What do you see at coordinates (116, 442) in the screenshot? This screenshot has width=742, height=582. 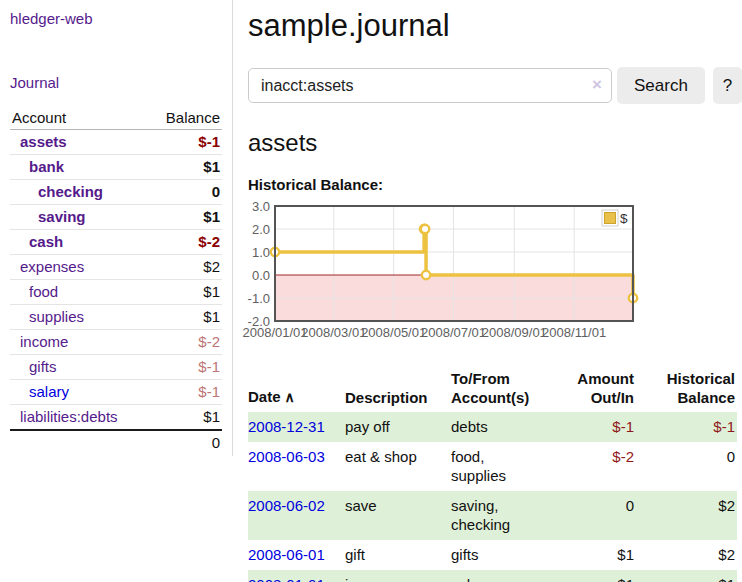 I see `accounts-total-row: 0` at bounding box center [116, 442].